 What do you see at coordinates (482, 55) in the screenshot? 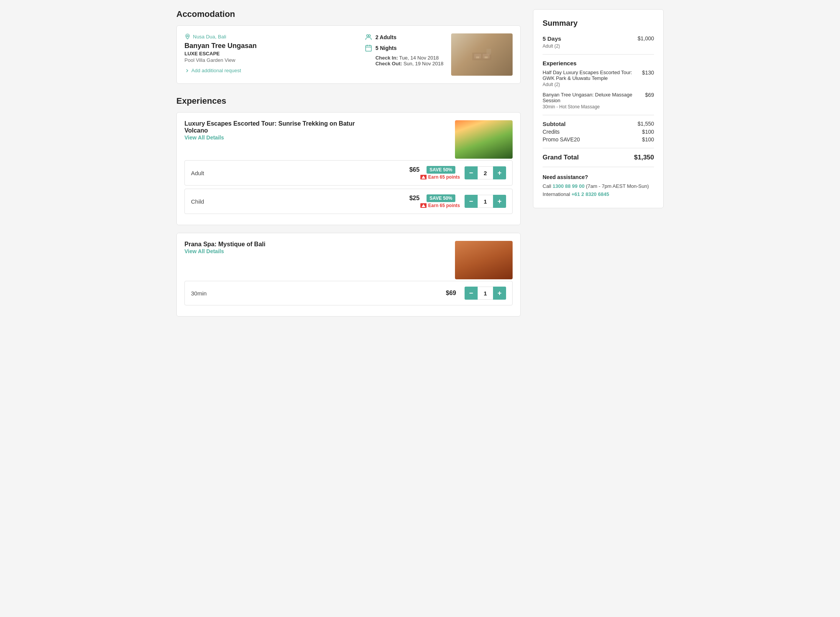
I see `accommodation-image` at bounding box center [482, 55].